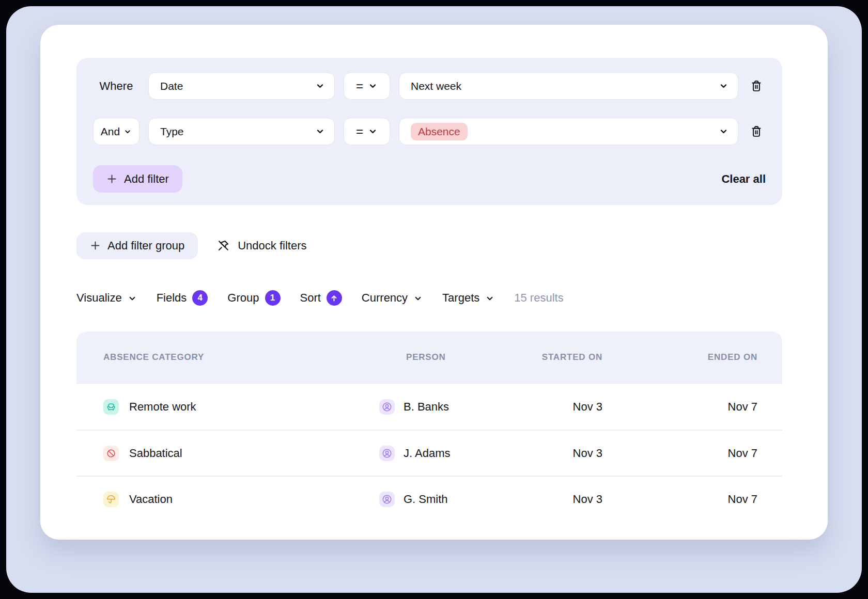 The height and width of the screenshot is (599, 868). I want to click on person-cell: B. Banks, so click(439, 407).